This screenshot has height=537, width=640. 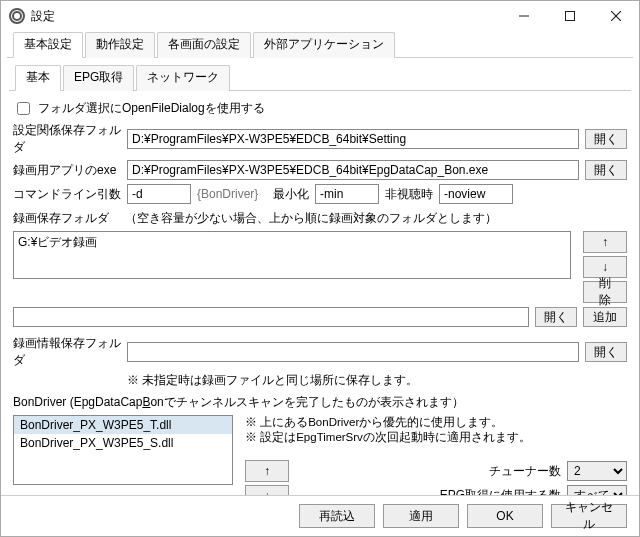 What do you see at coordinates (123, 425) in the screenshot?
I see `bondriver-item: BonDriver_PX_W3PE5_T.dll` at bounding box center [123, 425].